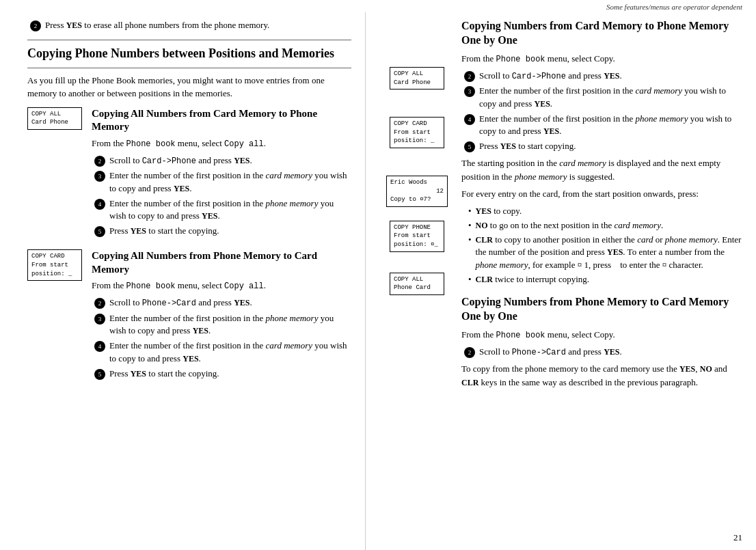 The height and width of the screenshot is (550, 756). Describe the element at coordinates (189, 174) in the screenshot. I see `subsection1: COPY ALL Card Phone Copying All Numbers …` at that location.